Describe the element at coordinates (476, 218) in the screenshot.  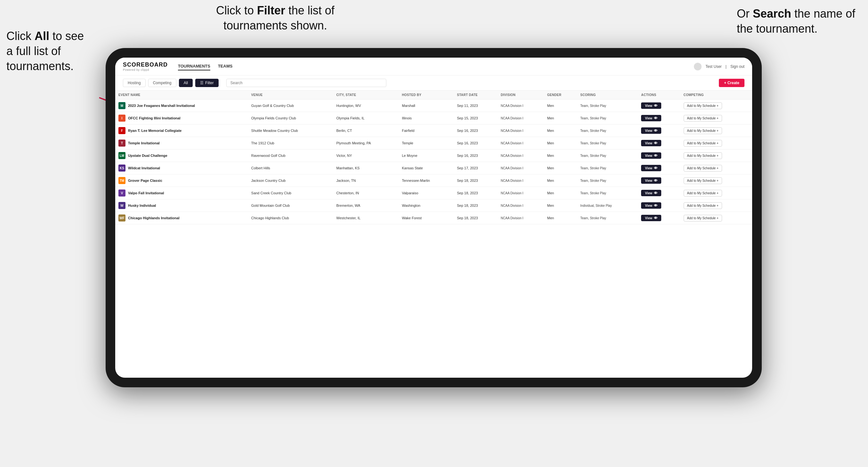
I see `cell-date-9: Sep 18, 2023` at that location.